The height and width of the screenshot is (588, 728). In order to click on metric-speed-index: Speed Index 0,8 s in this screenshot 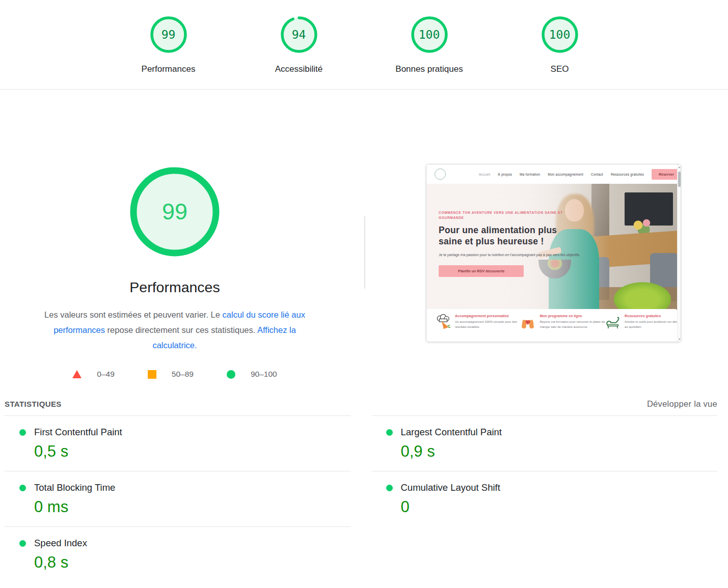, I will do `click(178, 554)`.